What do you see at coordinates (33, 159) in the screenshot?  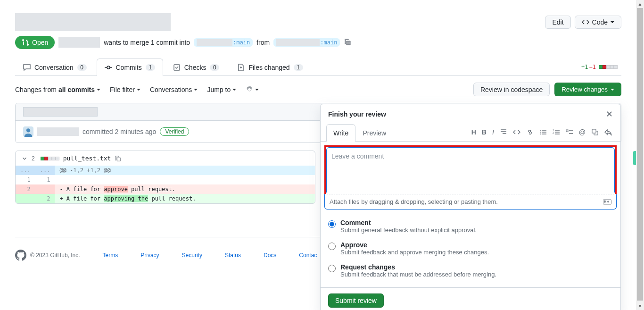 I see `file-change-count: 2` at bounding box center [33, 159].